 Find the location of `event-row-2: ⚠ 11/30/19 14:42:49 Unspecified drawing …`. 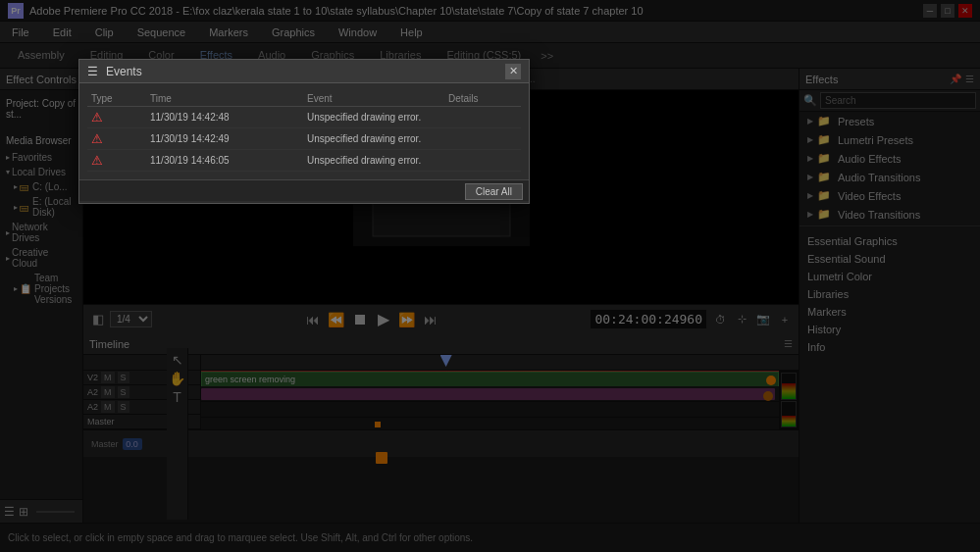

event-row-2: ⚠ 11/30/19 14:42:49 Unspecified drawing … is located at coordinates (304, 139).